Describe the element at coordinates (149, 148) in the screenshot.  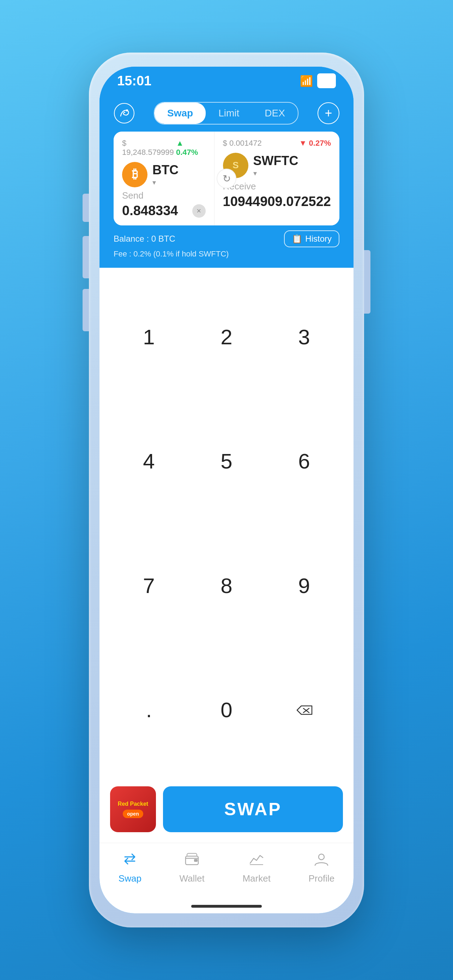
I see `btc-price: $ 19,248.579999` at that location.